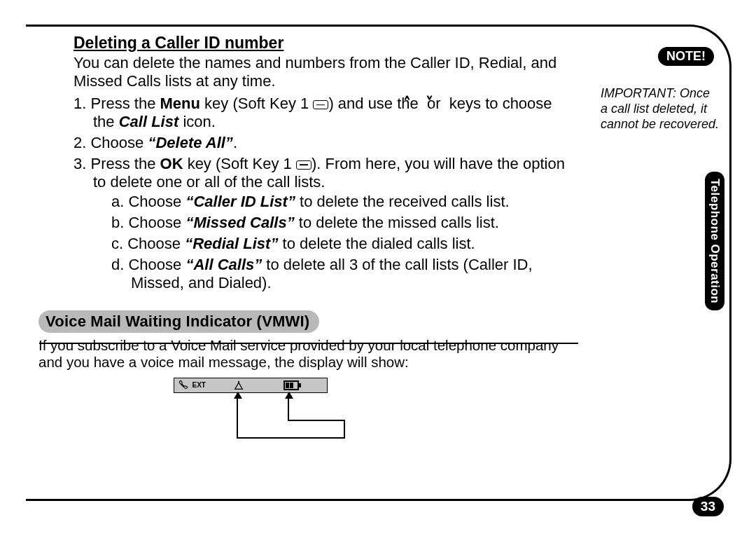  What do you see at coordinates (339, 223) in the screenshot?
I see `sub-step-b: b. Choose “Missed Calls” to delete the m…` at bounding box center [339, 223].